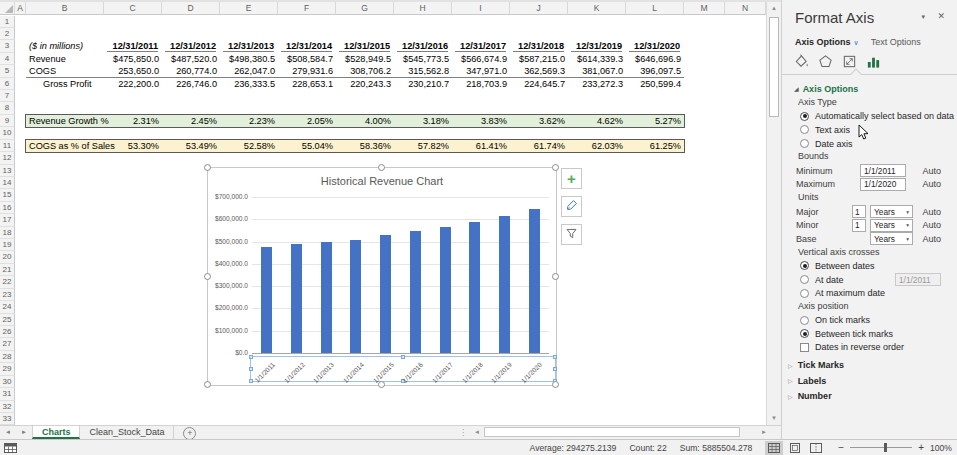 The height and width of the screenshot is (455, 957). I want to click on h-scroll-thumb, so click(612, 432).